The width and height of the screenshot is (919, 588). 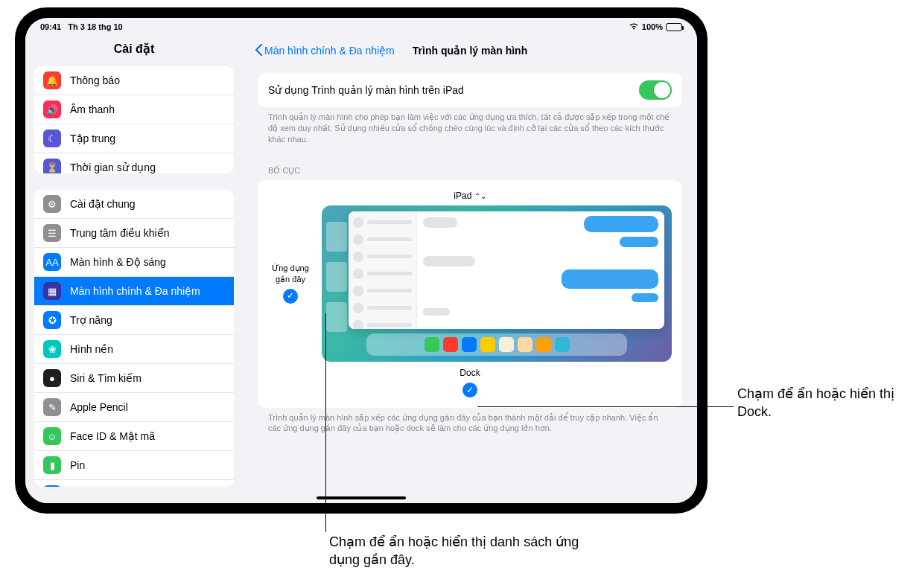 I want to click on sidebar-item-icon: ⚙, so click(x=52, y=204).